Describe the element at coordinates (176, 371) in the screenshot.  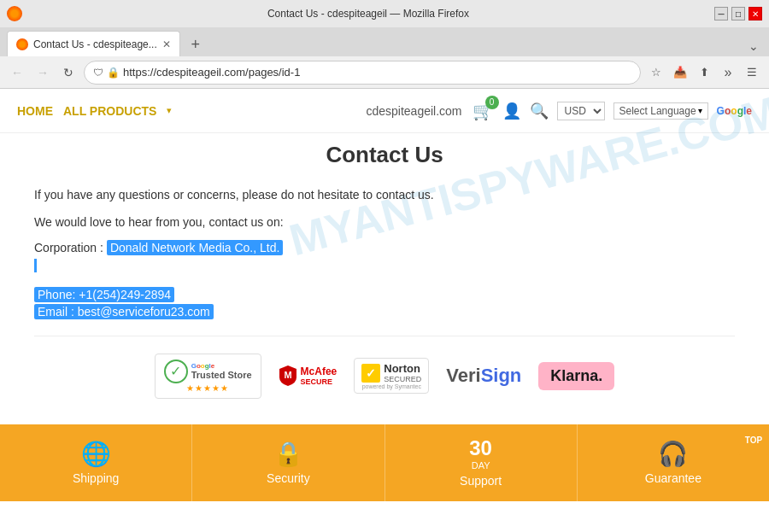
I see `trusted-checkmark: ✓` at that location.